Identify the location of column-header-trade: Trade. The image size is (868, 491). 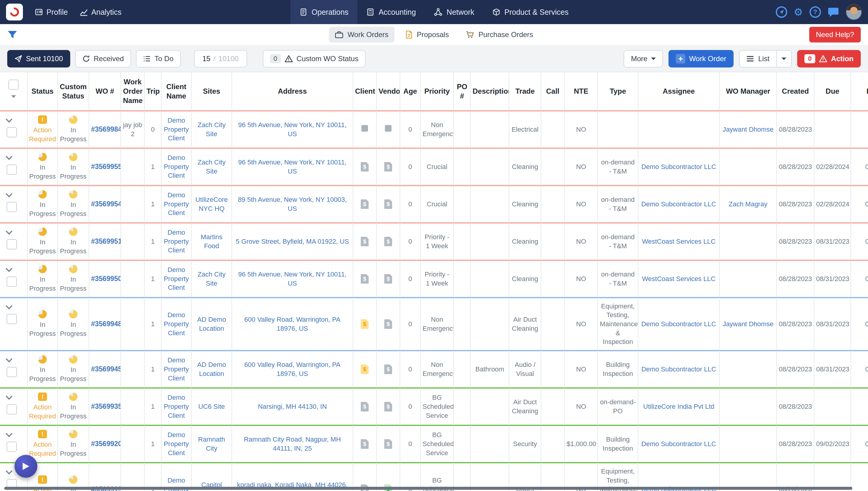
(526, 91).